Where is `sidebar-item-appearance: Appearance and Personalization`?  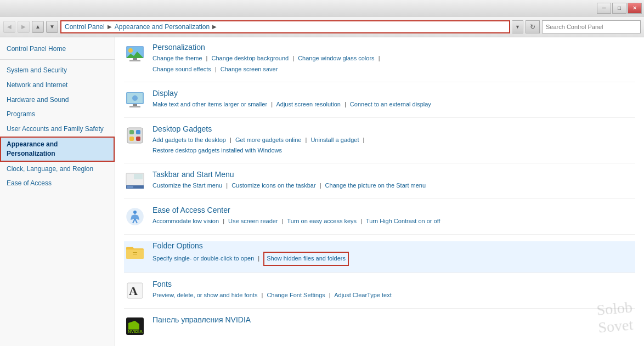 sidebar-item-appearance: Appearance and Personalization is located at coordinates (57, 149).